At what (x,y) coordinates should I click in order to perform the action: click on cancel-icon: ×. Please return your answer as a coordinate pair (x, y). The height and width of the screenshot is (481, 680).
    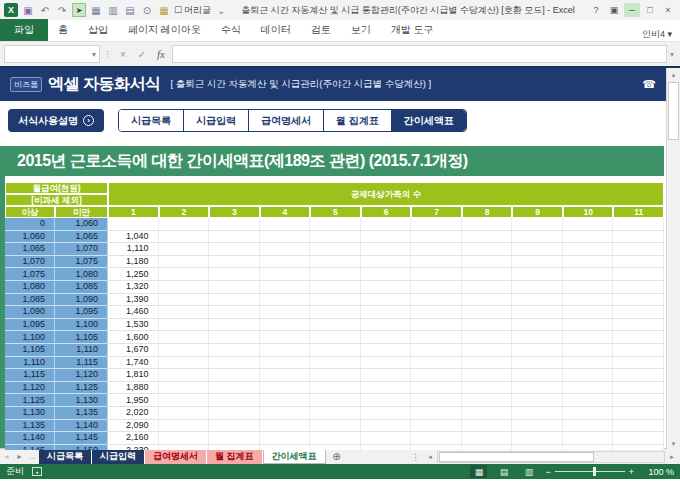
    Looking at the image, I should click on (123, 54).